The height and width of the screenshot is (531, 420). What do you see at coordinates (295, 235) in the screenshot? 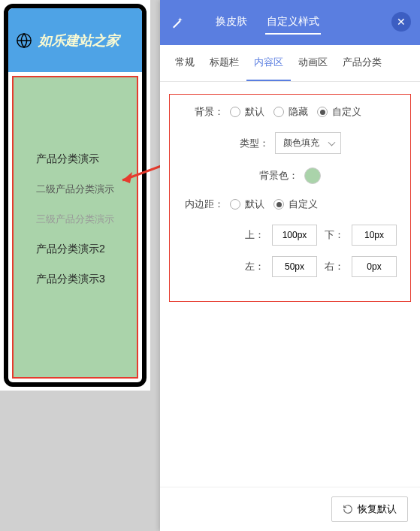
I see `pad-top-input` at bounding box center [295, 235].